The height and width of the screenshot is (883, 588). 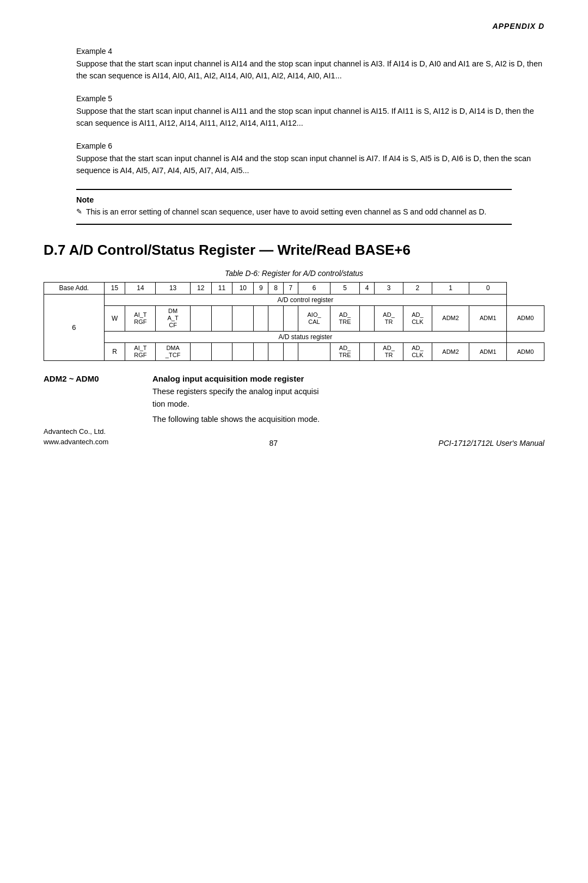 I want to click on example-5-block: Example 5 Suppose that the start scan in…, so click(x=310, y=112).